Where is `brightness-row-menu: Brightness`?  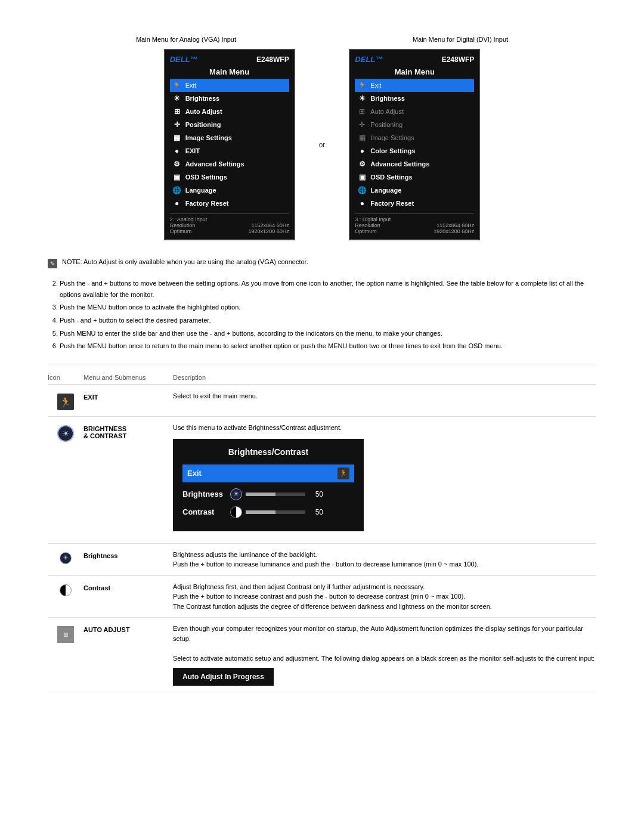
brightness-row-menu: Brightness is located at coordinates (128, 555).